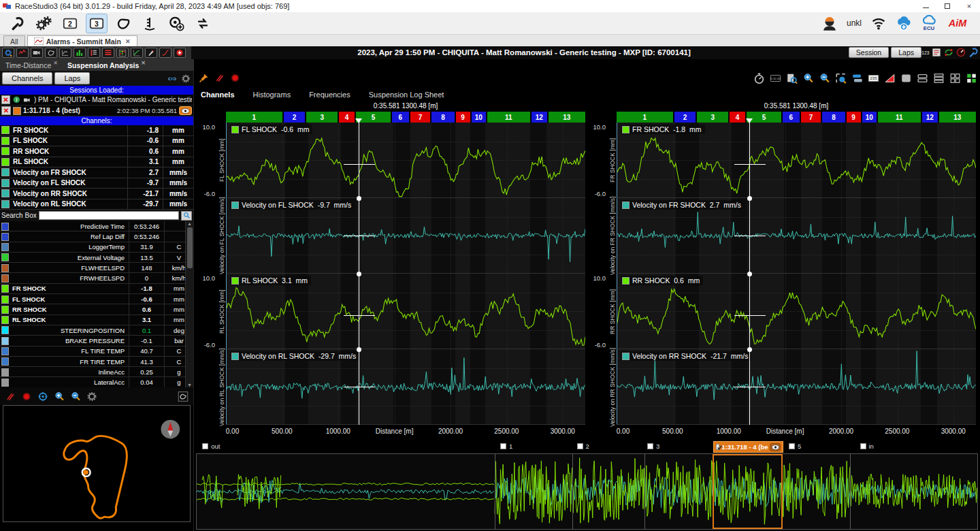  I want to click on eye-icon, so click(185, 110).